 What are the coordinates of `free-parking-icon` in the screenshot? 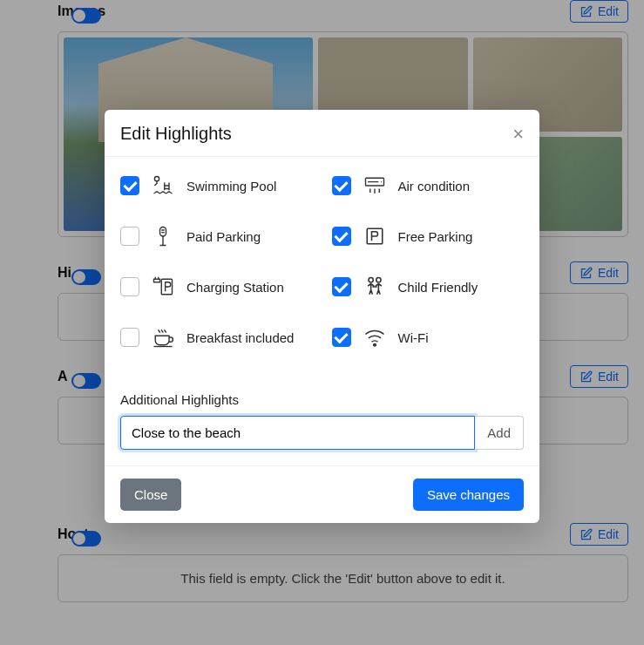 It's located at (375, 236).